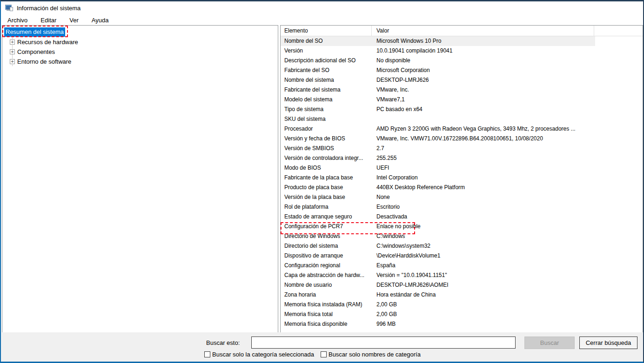 This screenshot has height=363, width=644. Describe the element at coordinates (326, 178) in the screenshot. I see `cell-elemento: Fabricante de la placa base` at that location.